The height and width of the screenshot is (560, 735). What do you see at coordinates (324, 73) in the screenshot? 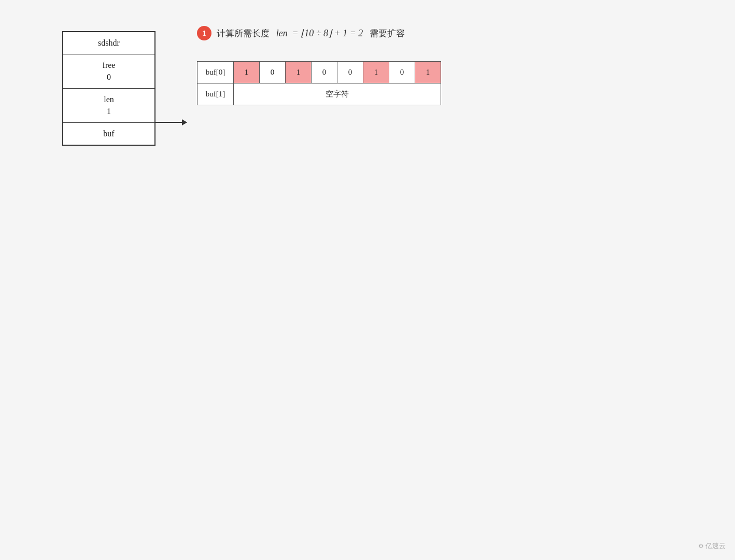
I see `buf0-cell-3: 0` at bounding box center [324, 73].